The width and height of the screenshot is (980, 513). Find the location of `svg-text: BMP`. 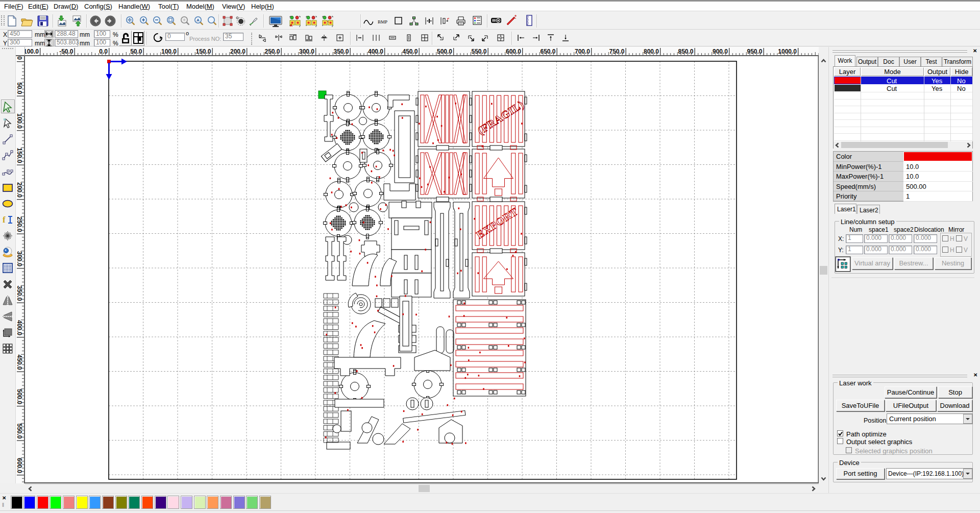

svg-text: BMP is located at coordinates (383, 22).